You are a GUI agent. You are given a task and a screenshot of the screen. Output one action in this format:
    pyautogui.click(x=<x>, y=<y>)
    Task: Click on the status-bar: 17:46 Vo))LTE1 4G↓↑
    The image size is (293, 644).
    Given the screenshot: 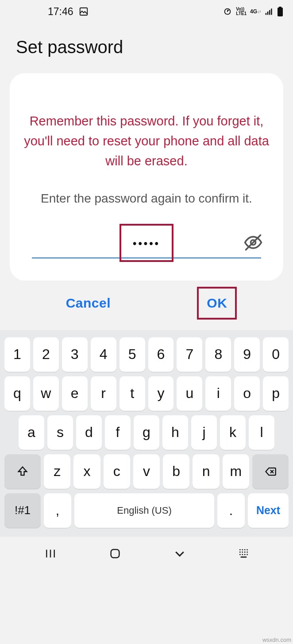 What is the action you would take?
    pyautogui.click(x=146, y=12)
    